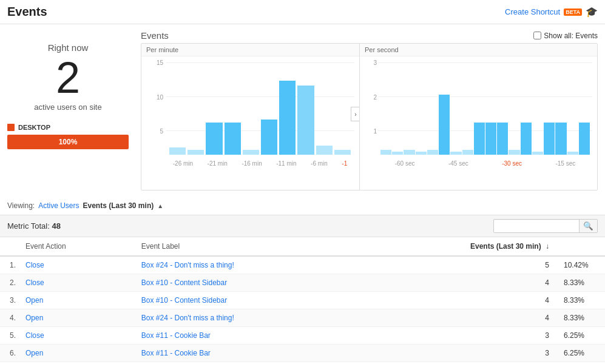 Image resolution: width=605 pixels, height=364 pixels. Describe the element at coordinates (119, 206) in the screenshot. I see `events-tab: Events (Last 30 min)` at that location.